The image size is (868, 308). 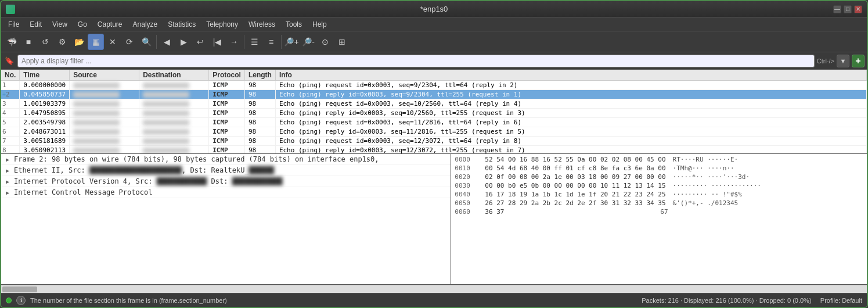 What do you see at coordinates (858, 9) in the screenshot?
I see `close-button: ✕` at bounding box center [858, 9].